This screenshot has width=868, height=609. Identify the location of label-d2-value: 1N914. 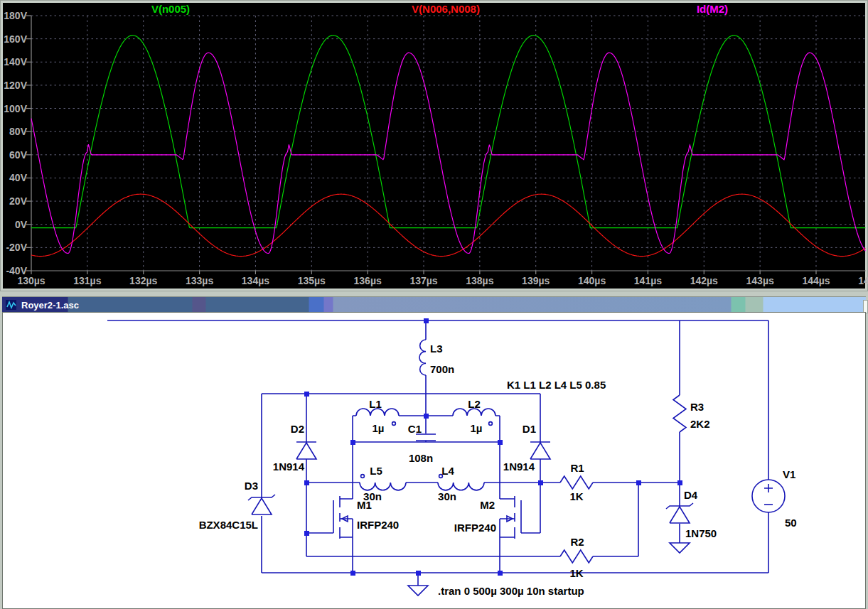
(289, 466).